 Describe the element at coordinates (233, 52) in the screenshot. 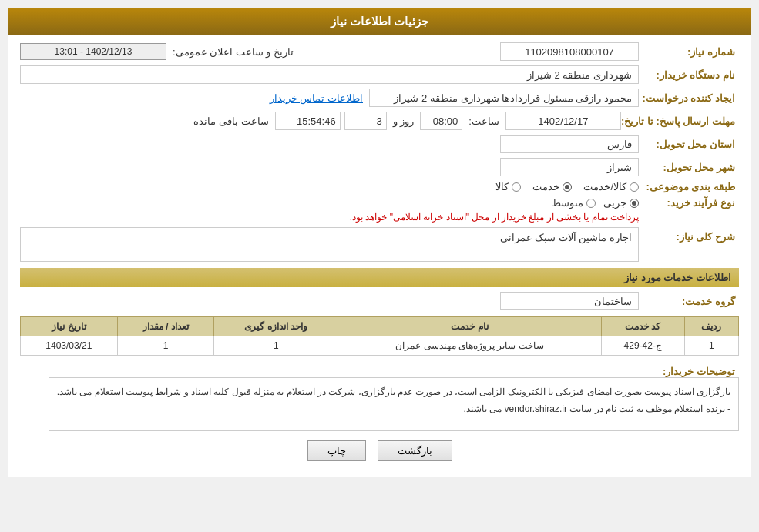

I see `announce-label: تاریخ و ساعت اعلان عمومی:` at that location.